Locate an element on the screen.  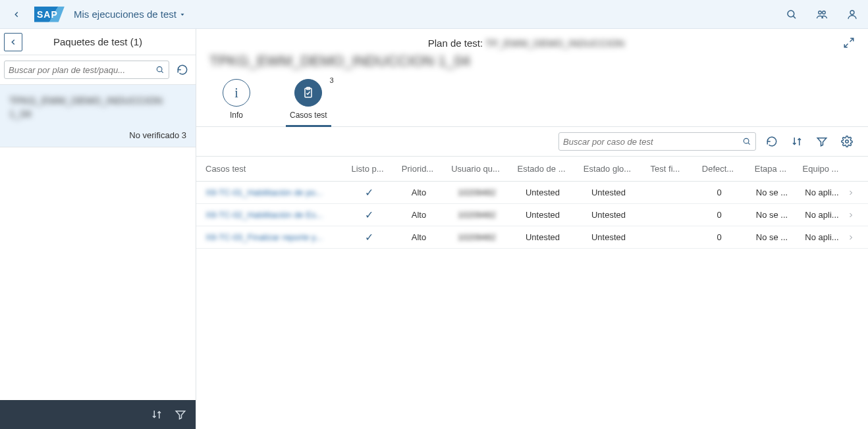
tab-casos-test: 3 Casos test is located at coordinates (308, 103).